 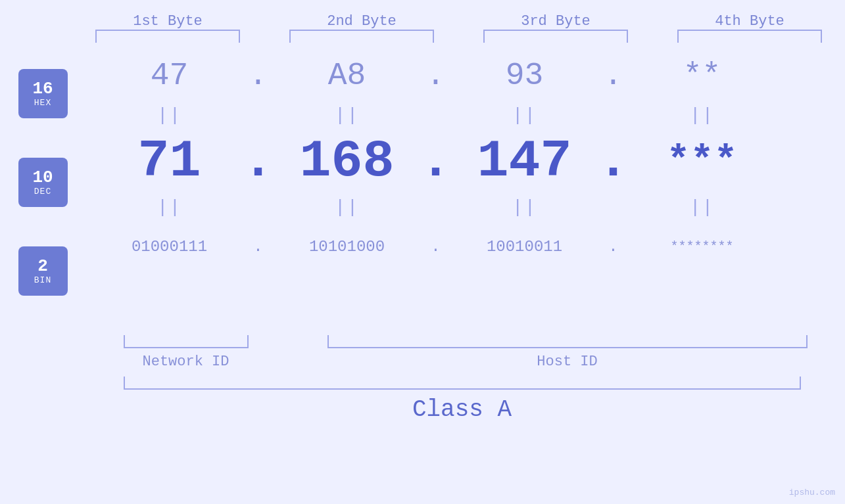 What do you see at coordinates (43, 192) in the screenshot?
I see `dec-badge-label: DEC` at bounding box center [43, 192].